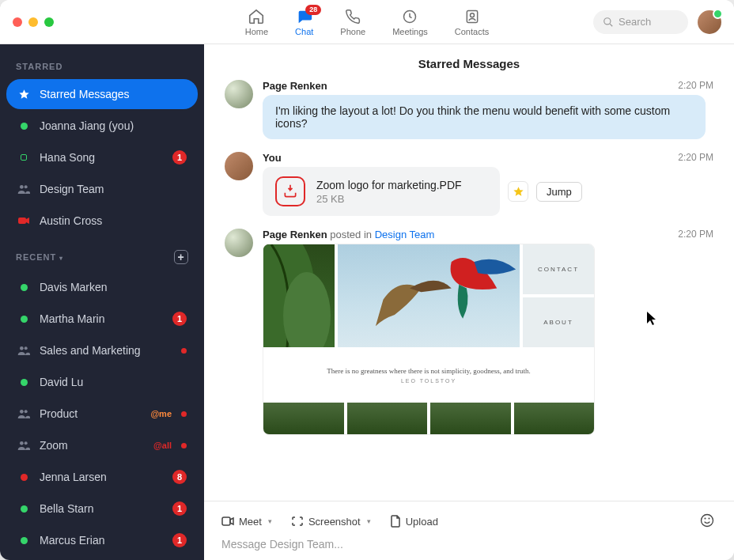  What do you see at coordinates (405, 234) in the screenshot?
I see `channel-link: Design Team` at bounding box center [405, 234].